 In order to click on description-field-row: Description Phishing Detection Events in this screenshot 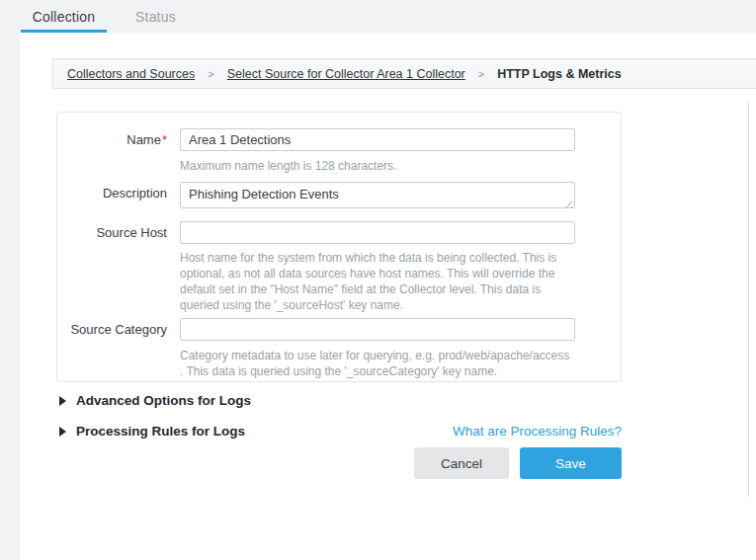, I will do `click(339, 198)`.